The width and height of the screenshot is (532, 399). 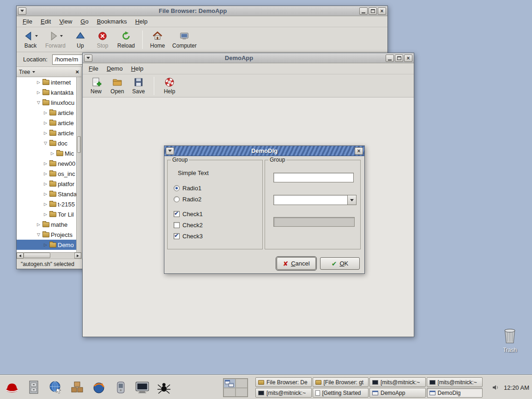 What do you see at coordinates (46, 163) in the screenshot?
I see `tree-item: new00` at bounding box center [46, 163].